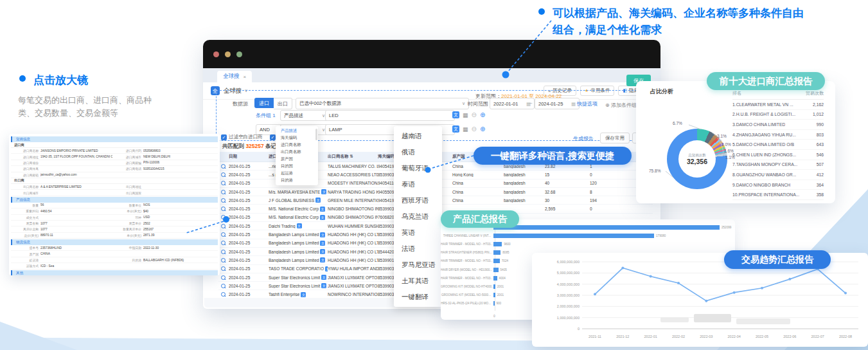 This screenshot has width=868, height=350. Describe the element at coordinates (297, 145) in the screenshot. I see `field-option: 进口商名称` at that location.